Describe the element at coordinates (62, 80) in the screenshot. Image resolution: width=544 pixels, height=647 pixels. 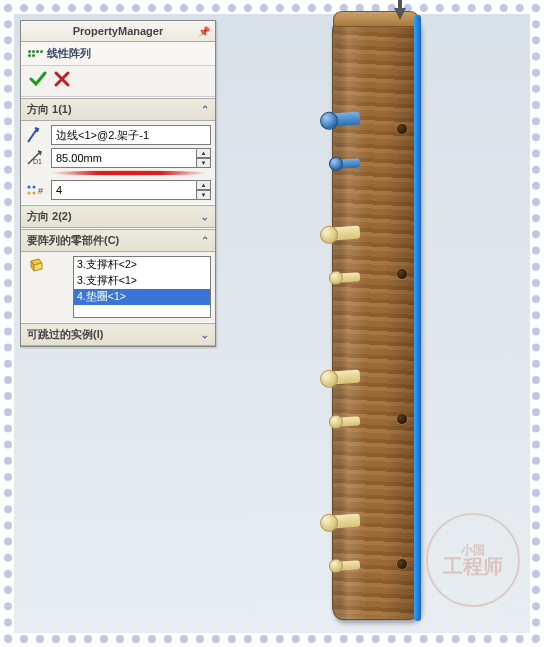
I see `cancel-button` at that location.